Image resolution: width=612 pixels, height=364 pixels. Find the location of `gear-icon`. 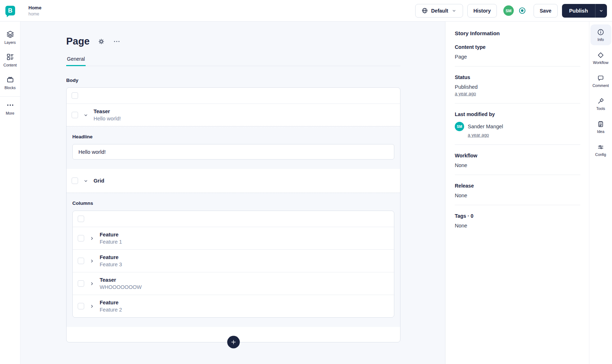

gear-icon is located at coordinates (101, 42).